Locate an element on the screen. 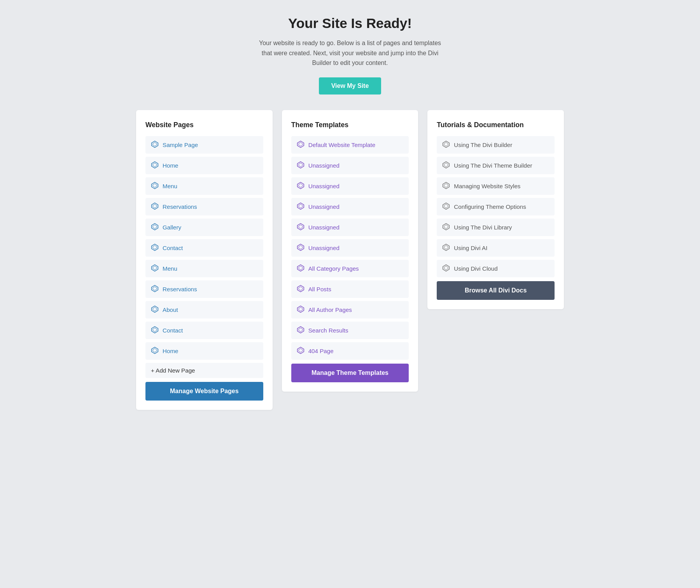 This screenshot has height=588, width=700. tutorial-item: Using The Divi Theme Builder is located at coordinates (495, 166).